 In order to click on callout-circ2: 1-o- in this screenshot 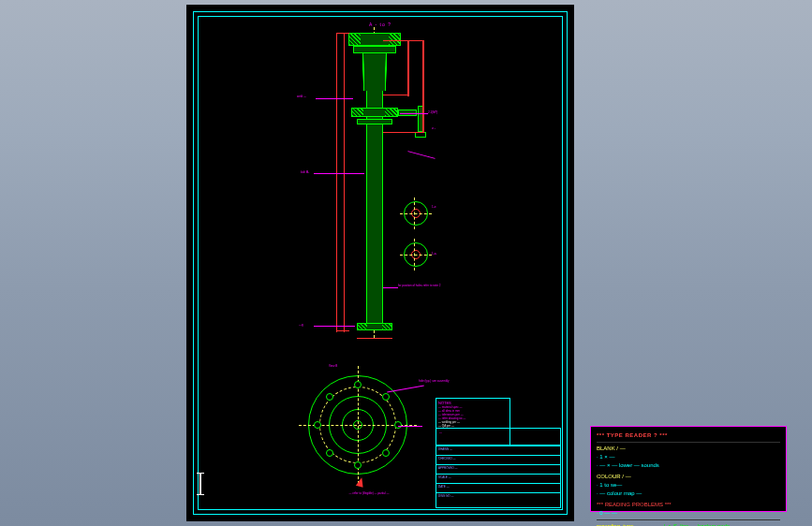, I will do `click(435, 254)`.